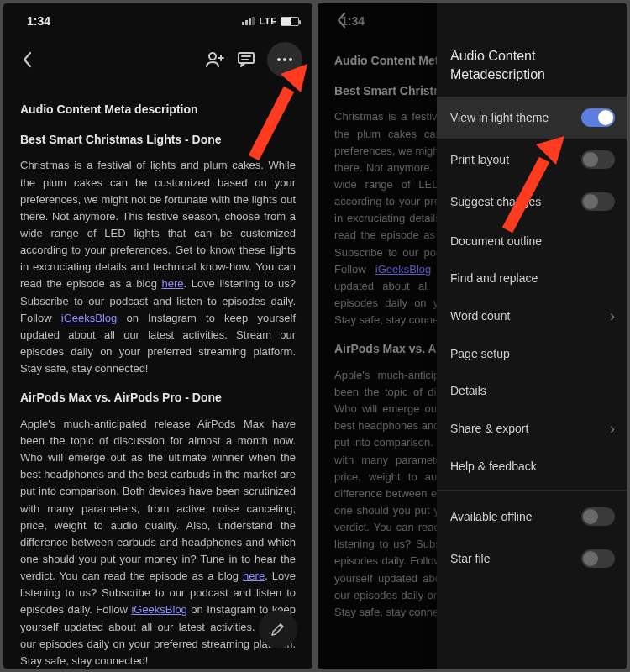 Image resolution: width=630 pixels, height=672 pixels. I want to click on toggle-light-theme, so click(598, 118).